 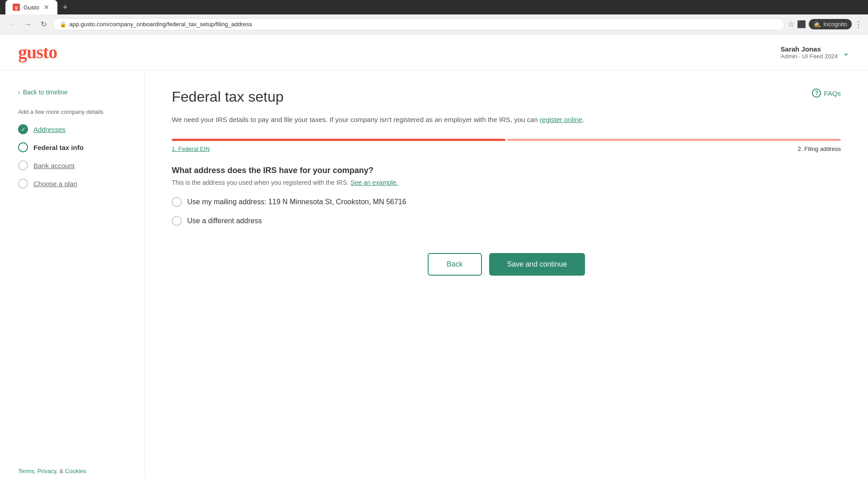 I want to click on terms-link: Terms, so click(x=26, y=471).